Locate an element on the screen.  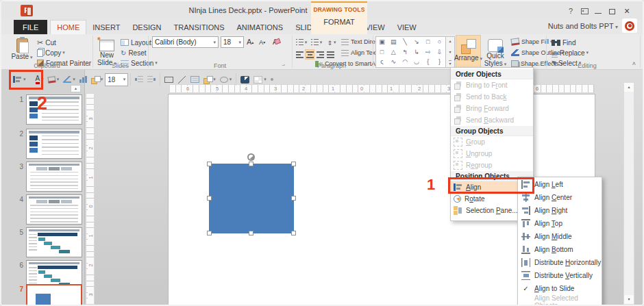
account-logo-button is located at coordinates (630, 26).